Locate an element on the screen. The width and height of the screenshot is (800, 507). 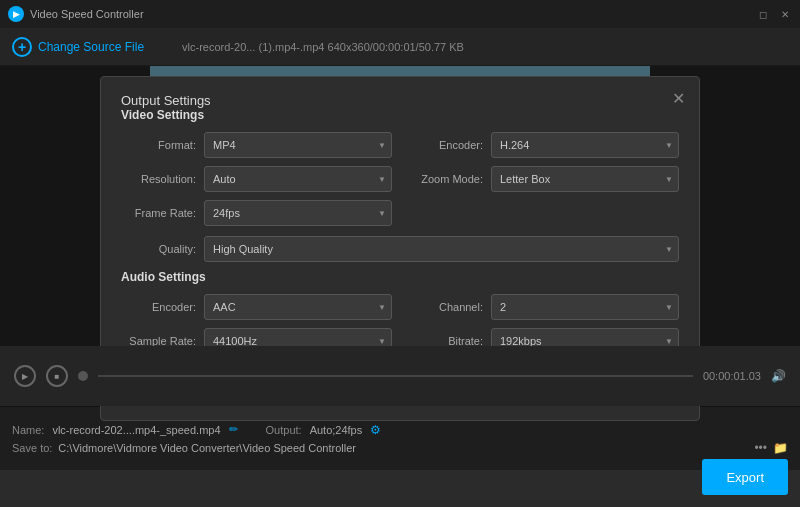
time-display: 00:00:01.03 is located at coordinates (732, 376).